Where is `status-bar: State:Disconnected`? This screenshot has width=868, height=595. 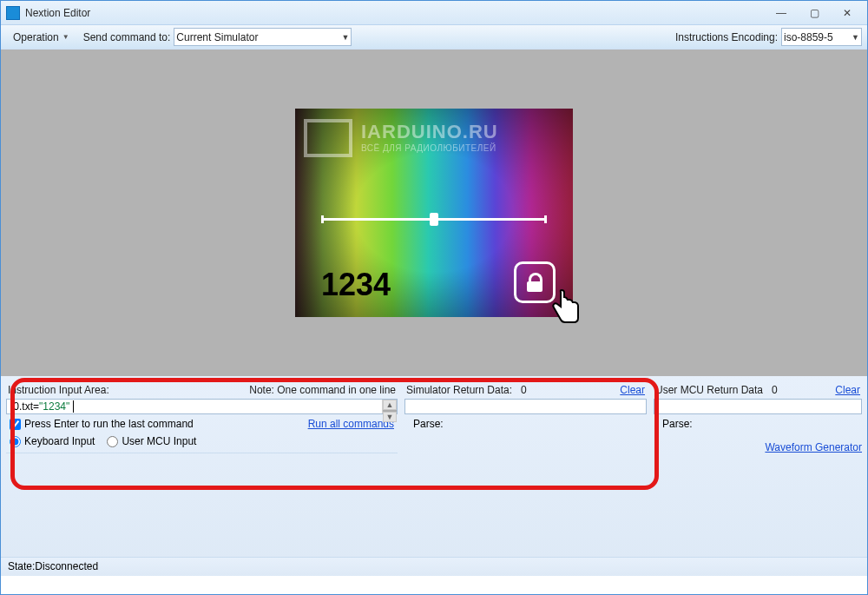 status-bar: State:Disconnected is located at coordinates (434, 566).